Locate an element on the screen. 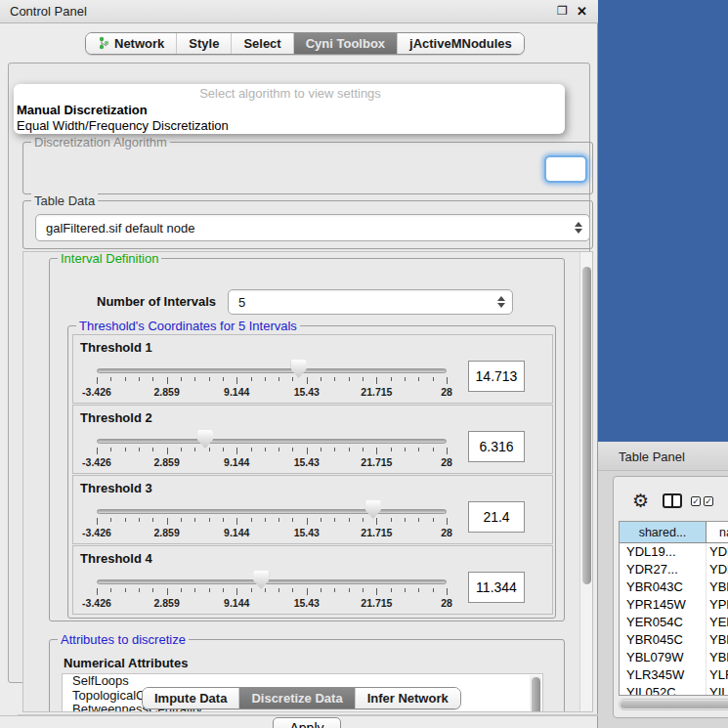  table-row: YBR045CYBR0 is located at coordinates (674, 640).